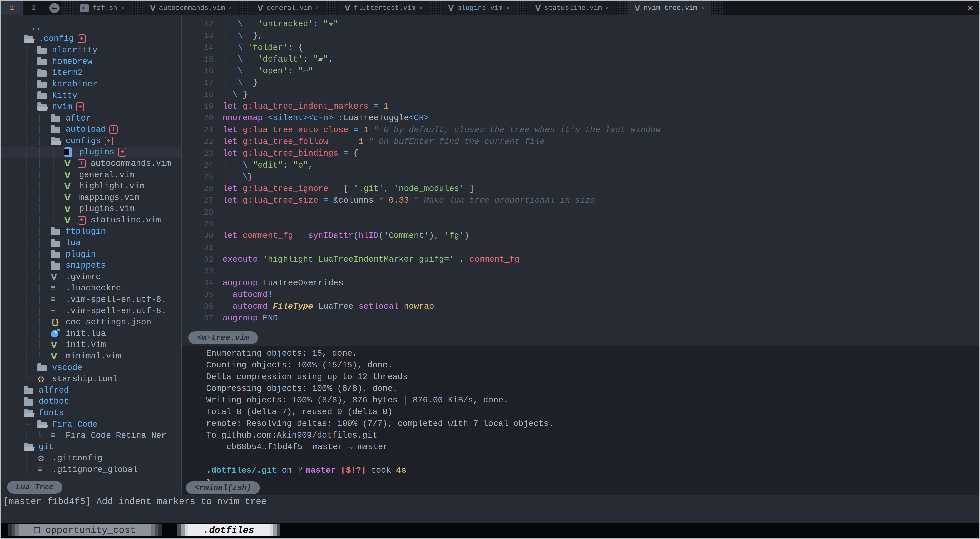 The width and height of the screenshot is (980, 539). I want to click on code-line: 24│ │ \ "edit": "o",, so click(581, 165).